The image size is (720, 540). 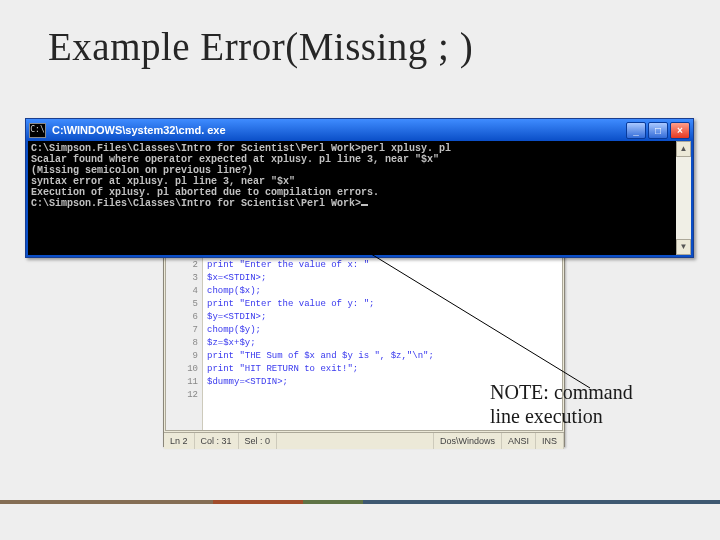 What do you see at coordinates (382, 330) in the screenshot?
I see `code-line: chomp($y);` at bounding box center [382, 330].